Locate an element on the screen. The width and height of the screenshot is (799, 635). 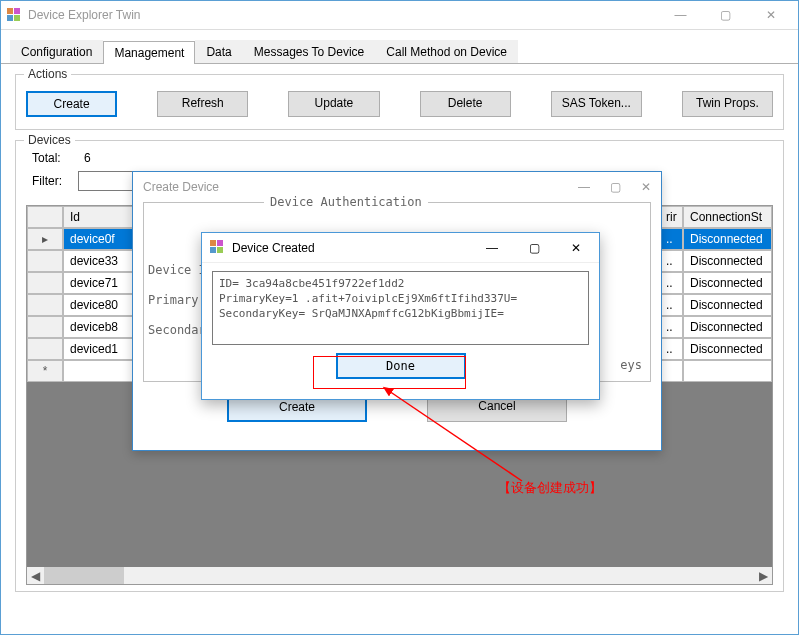
maximize-icon: ▢ is located at coordinates (726, 15).